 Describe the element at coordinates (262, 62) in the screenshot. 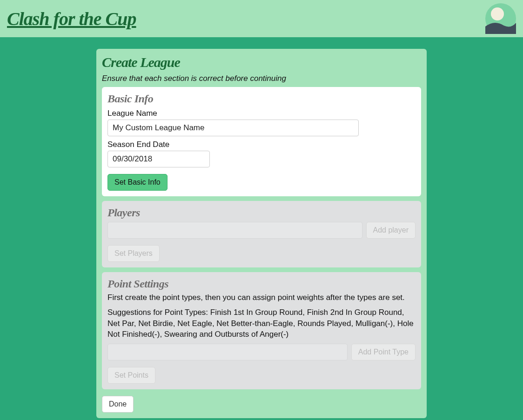

I see `page-title: Create League` at that location.